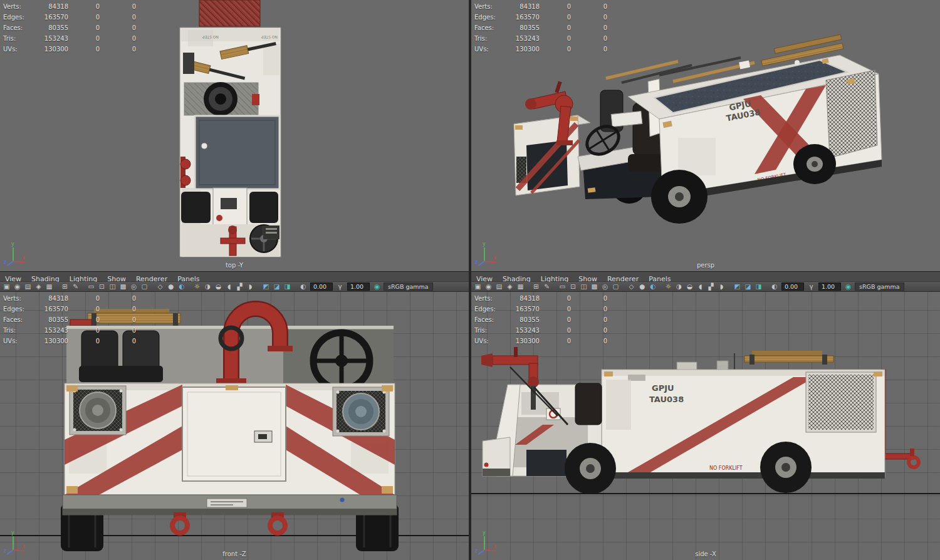 Image resolution: width=940 pixels, height=560 pixels. Describe the element at coordinates (231, 128) in the screenshot. I see `truck-top-view: NO STEP NO STEP` at that location.